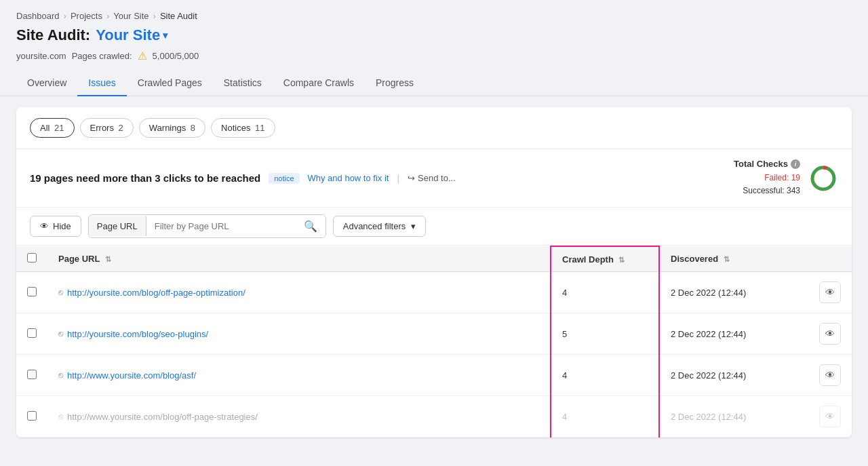  I want to click on search-input, so click(221, 227).